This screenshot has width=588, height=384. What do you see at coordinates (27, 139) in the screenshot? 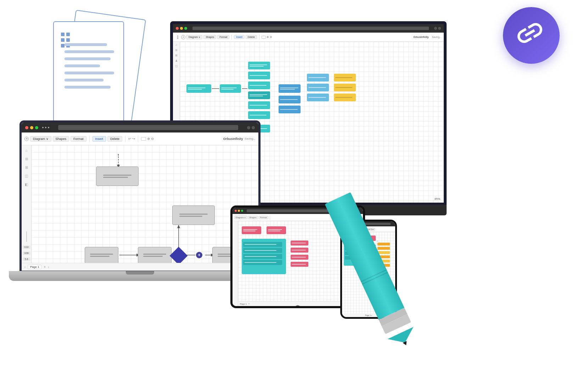
I see `toolbar-star-icon: ★` at bounding box center [27, 139].